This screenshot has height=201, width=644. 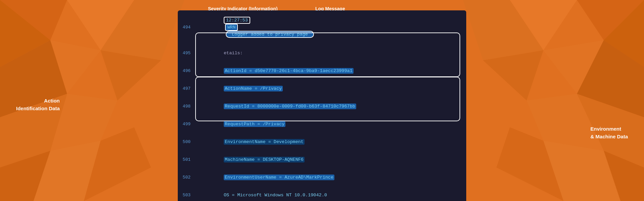 I want to click on code-line-495: 495 etails:, so click(x=322, y=53).